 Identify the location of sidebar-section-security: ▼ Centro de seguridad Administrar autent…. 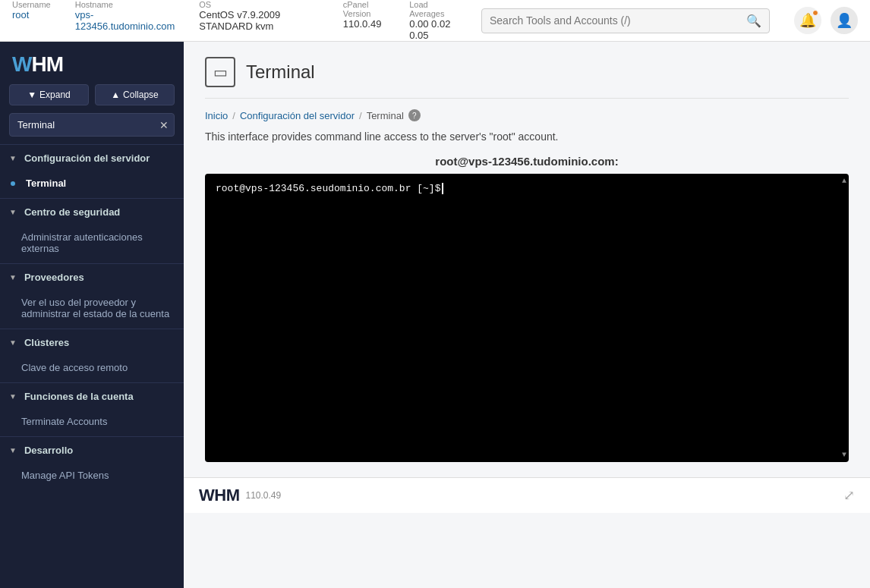
(92, 231).